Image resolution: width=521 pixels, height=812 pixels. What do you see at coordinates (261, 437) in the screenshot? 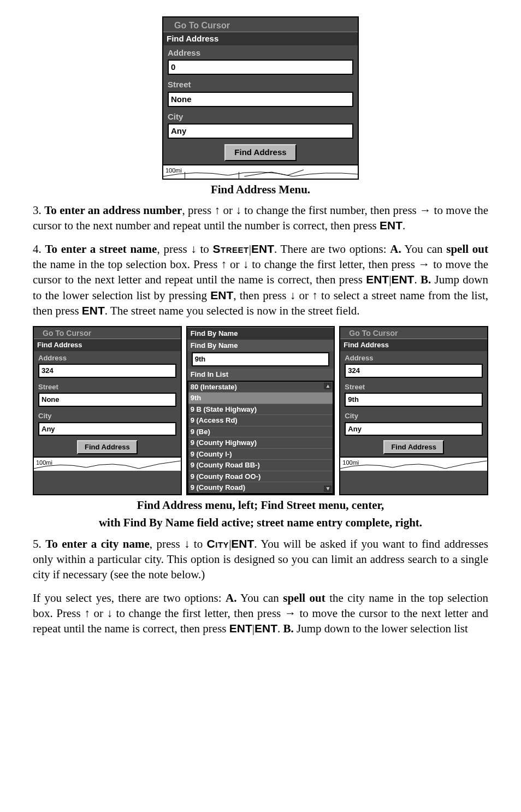
I see `results-list: ▲ 80 (Interstate) 9th 9 B (State Highway…` at bounding box center [261, 437].